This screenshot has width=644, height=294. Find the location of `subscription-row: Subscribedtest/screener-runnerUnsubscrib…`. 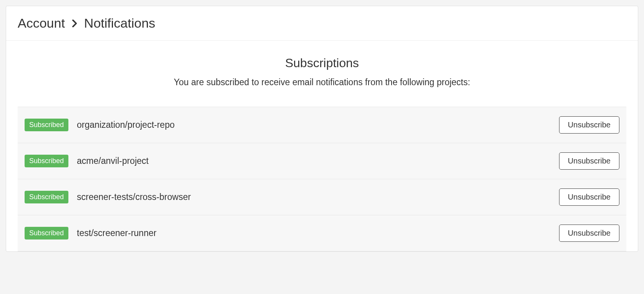

subscription-row: Subscribedtest/screener-runnerUnsubscrib… is located at coordinates (322, 233).